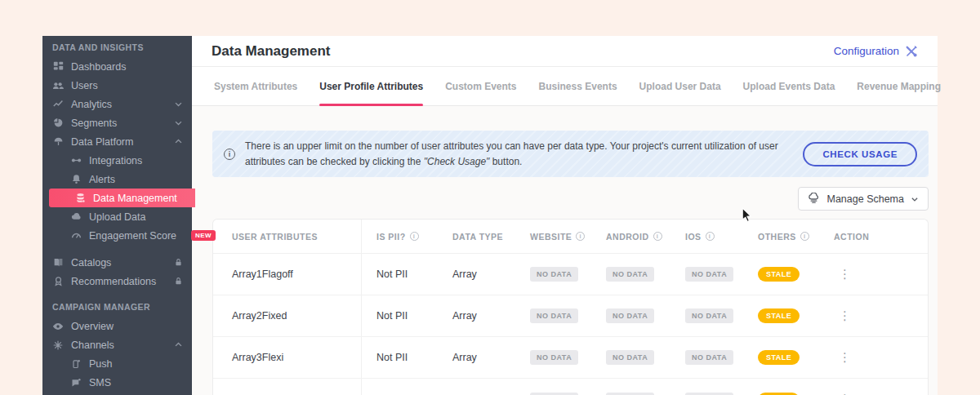  Describe the element at coordinates (779, 316) in the screenshot. I see `status-badge: STALE` at that location.